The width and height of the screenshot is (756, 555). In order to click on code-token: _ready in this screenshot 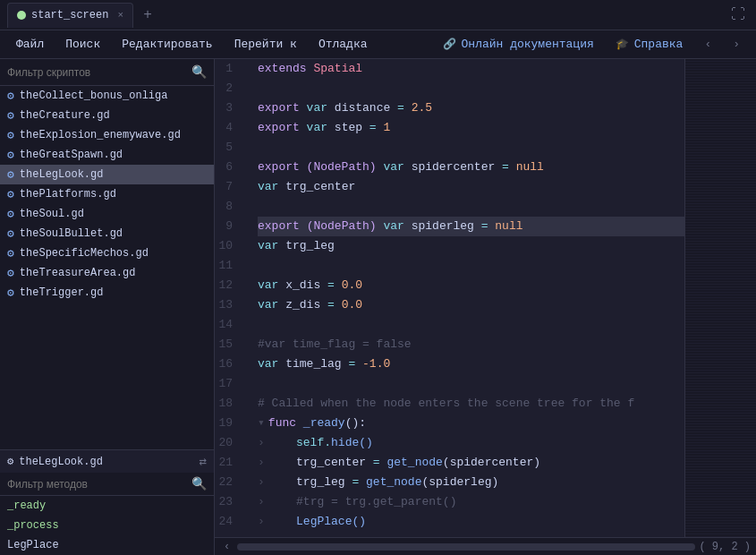, I will do `click(324, 423)`.